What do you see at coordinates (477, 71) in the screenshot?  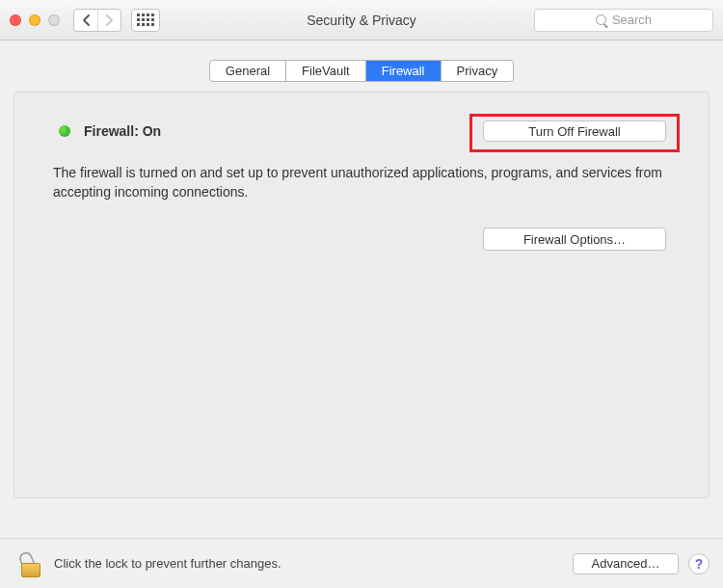 I see `tab-privacy: Privacy` at bounding box center [477, 71].